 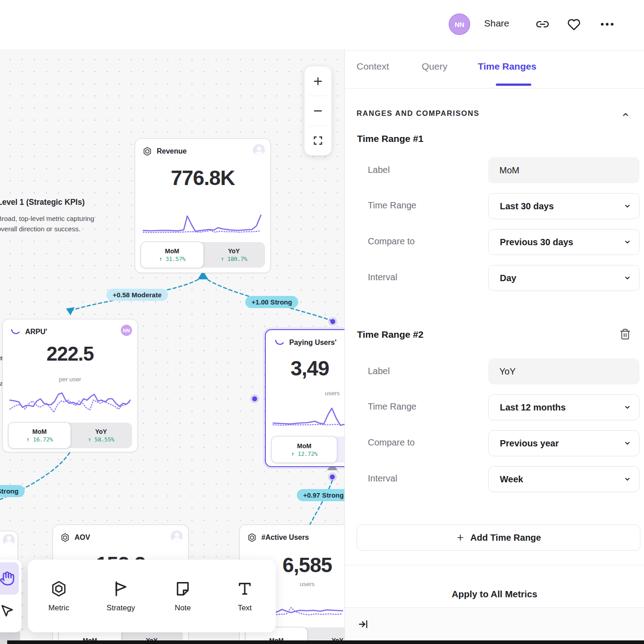 I want to click on fit-view-button, so click(x=318, y=141).